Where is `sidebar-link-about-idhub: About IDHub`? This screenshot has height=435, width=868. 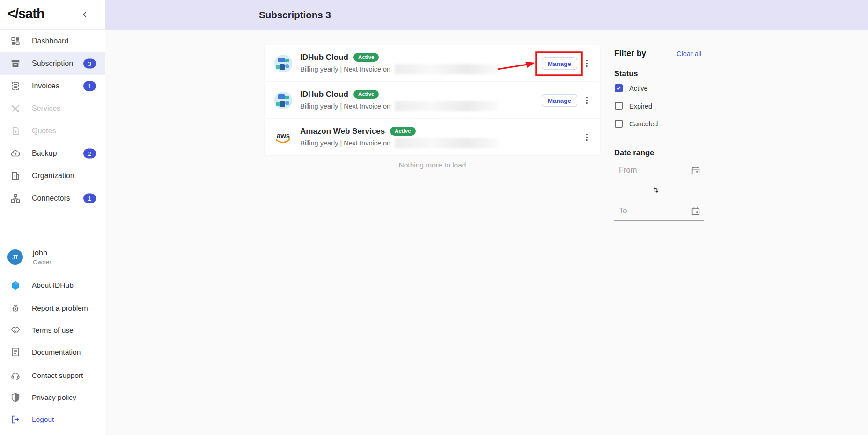
sidebar-link-about-idhub: About IDHub is located at coordinates (52, 285).